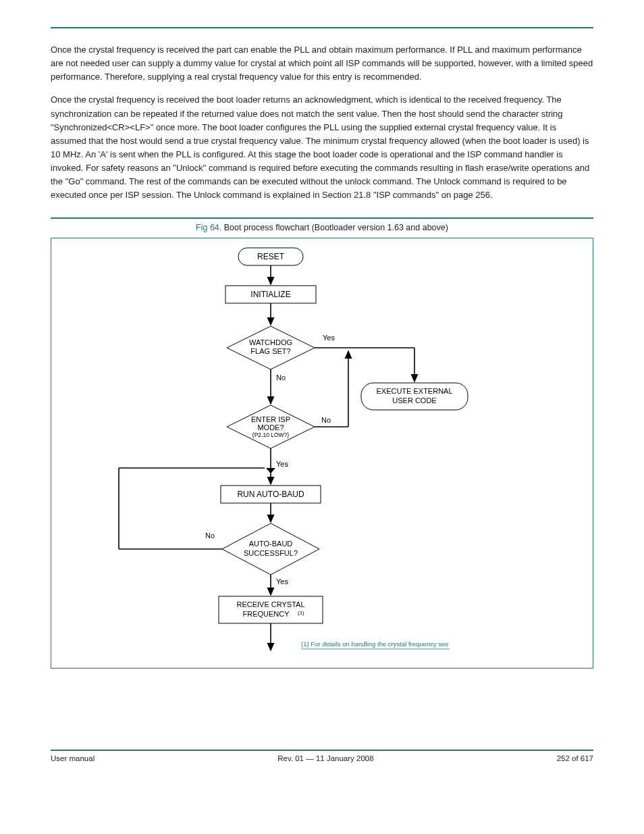 The height and width of the screenshot is (834, 644). What do you see at coordinates (270, 427) in the screenshot?
I see `isp-text2: MODE?` at bounding box center [270, 427].